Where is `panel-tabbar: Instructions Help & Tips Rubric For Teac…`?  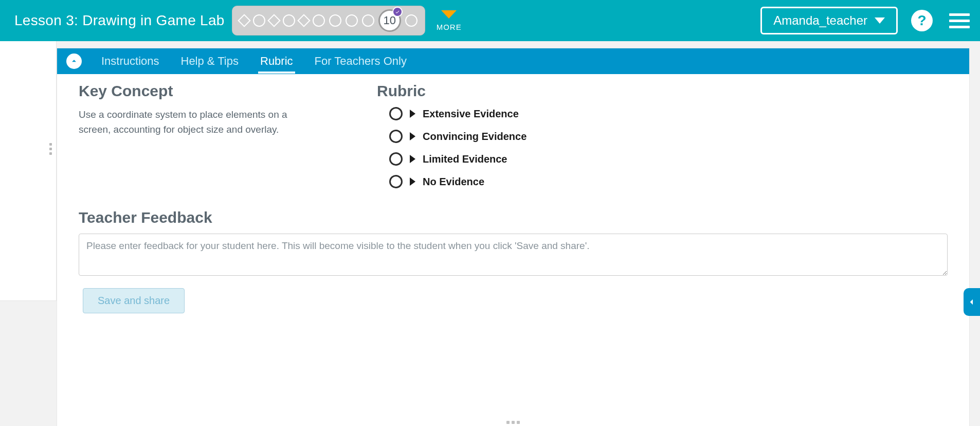
panel-tabbar: Instructions Help & Tips Rubric For Teac… is located at coordinates (513, 61).